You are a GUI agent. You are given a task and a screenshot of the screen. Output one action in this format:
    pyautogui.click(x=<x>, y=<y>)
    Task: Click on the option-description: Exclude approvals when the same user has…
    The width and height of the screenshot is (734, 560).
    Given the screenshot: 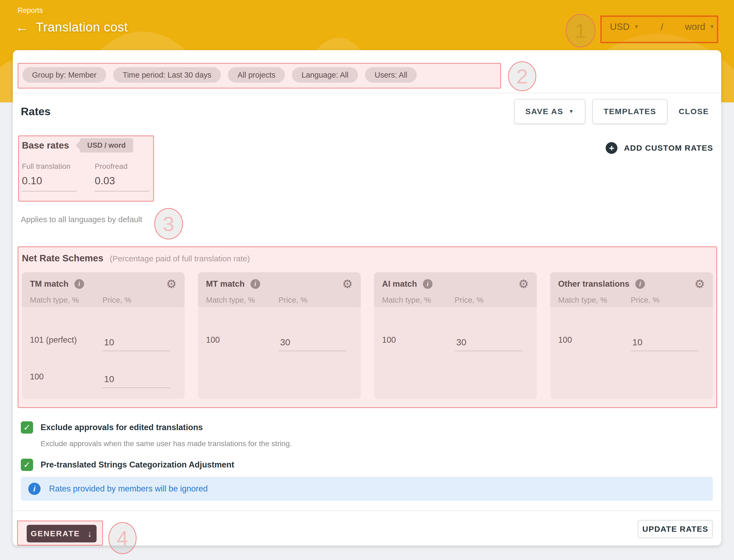 What is the action you would take?
    pyautogui.click(x=376, y=444)
    